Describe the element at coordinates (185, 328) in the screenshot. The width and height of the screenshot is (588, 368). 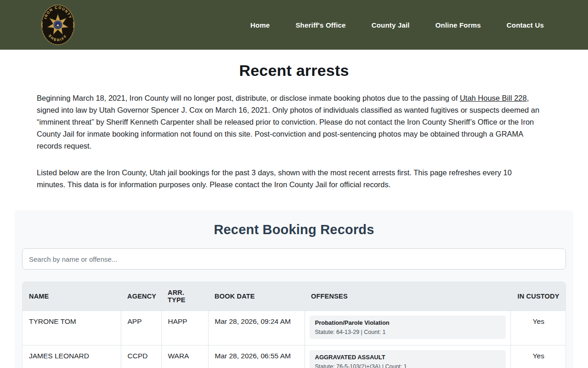
I see `row-arr-type: HAPP` at that location.